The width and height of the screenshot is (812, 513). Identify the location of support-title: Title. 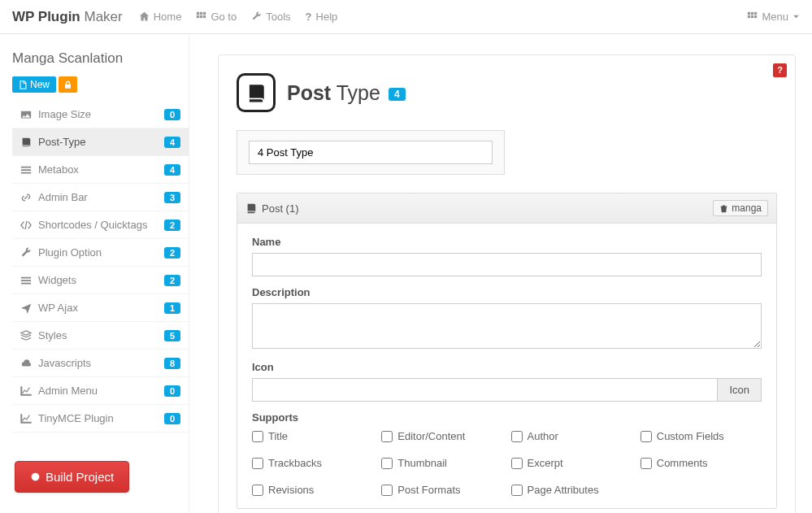
(312, 436).